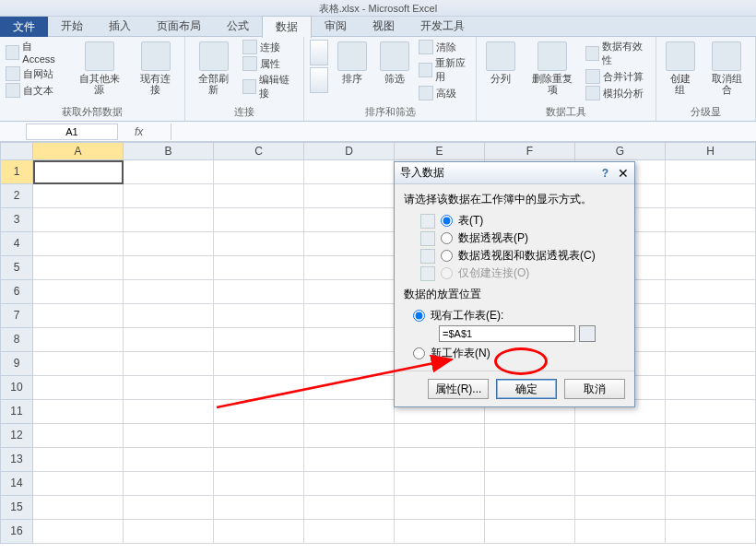 This screenshot has width=756, height=553. Describe the element at coordinates (711, 244) in the screenshot. I see `cell-H4` at that location.